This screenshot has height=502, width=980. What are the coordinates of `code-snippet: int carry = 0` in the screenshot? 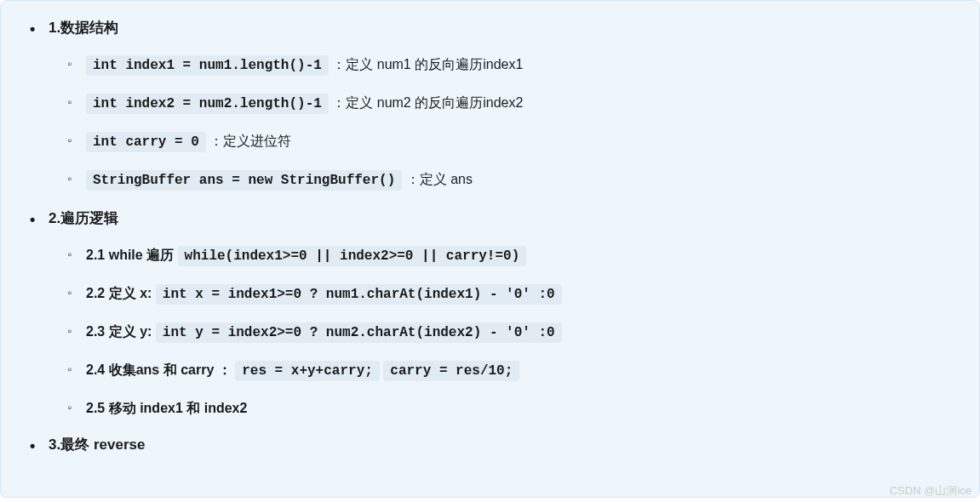 It's located at (146, 142).